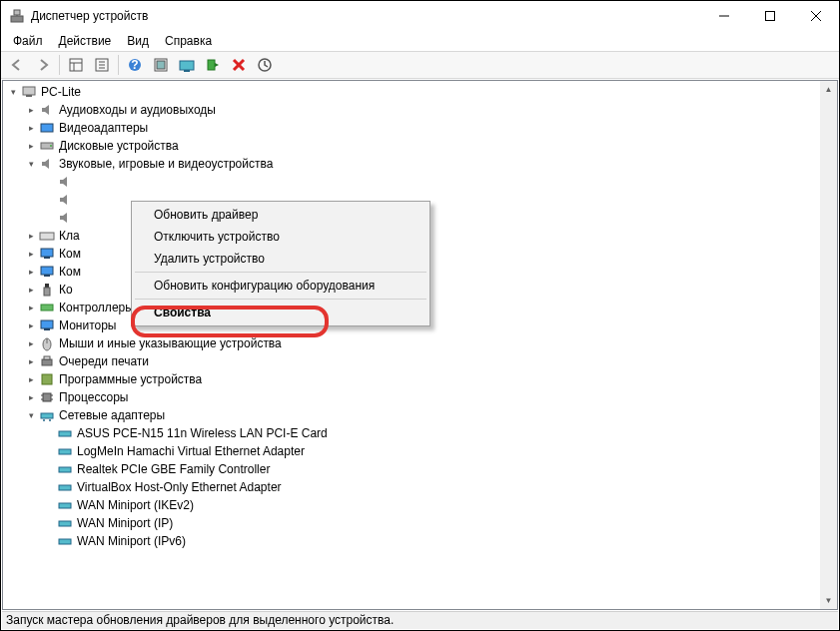 The width and height of the screenshot is (840, 631). Describe the element at coordinates (281, 237) in the screenshot. I see `ctx-disable-device: Отключить устройство` at that location.